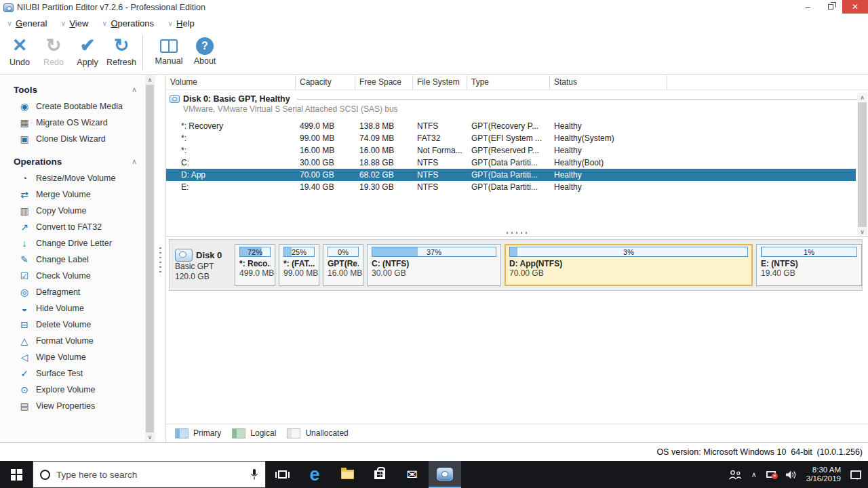  Describe the element at coordinates (315, 474) in the screenshot. I see `edge-button: e` at that location.